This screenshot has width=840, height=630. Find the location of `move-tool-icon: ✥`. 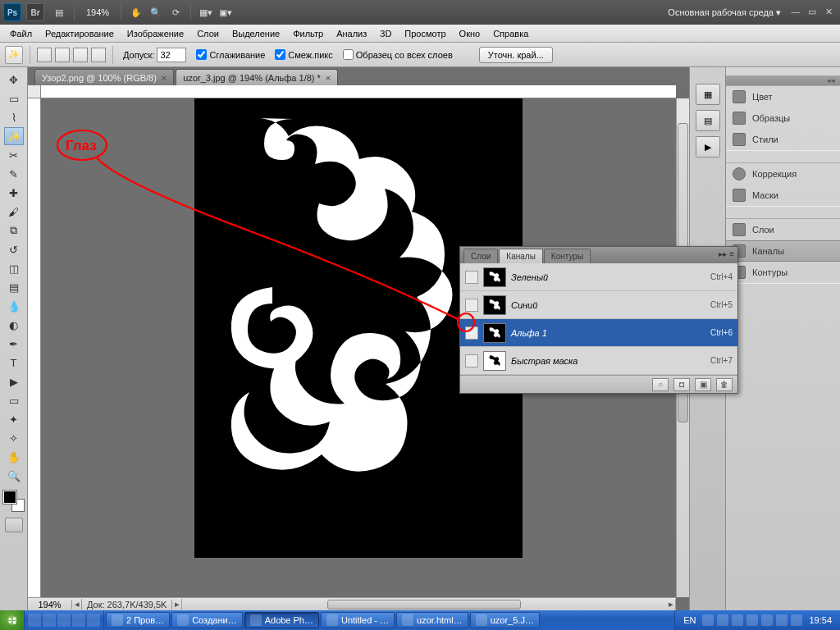

move-tool-icon: ✥ is located at coordinates (14, 80).